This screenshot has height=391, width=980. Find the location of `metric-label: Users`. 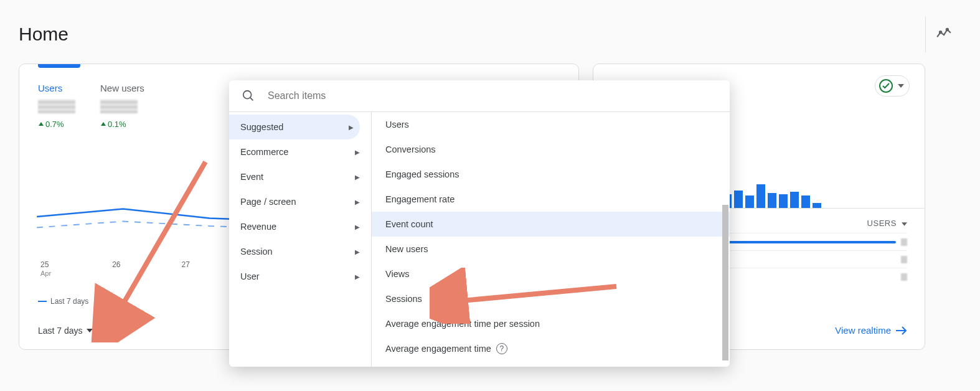

metric-label: Users is located at coordinates (57, 88).